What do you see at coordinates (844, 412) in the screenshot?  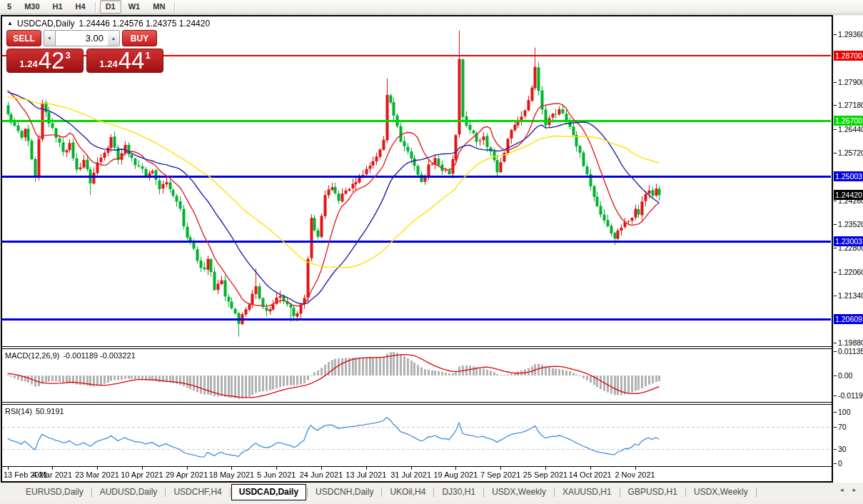 I see `axis-tick-label: 100` at bounding box center [844, 412].